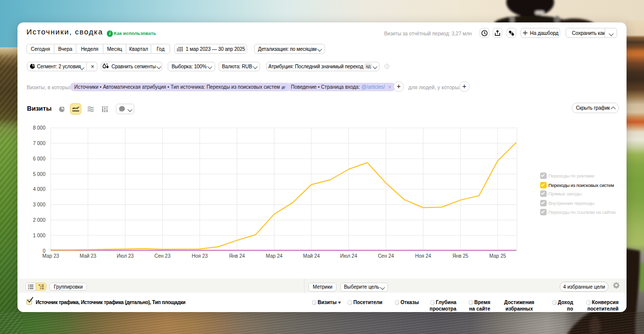 The width and height of the screenshot is (644, 334). Describe the element at coordinates (386, 256) in the screenshot. I see `svg-text: Сен 24` at that location.